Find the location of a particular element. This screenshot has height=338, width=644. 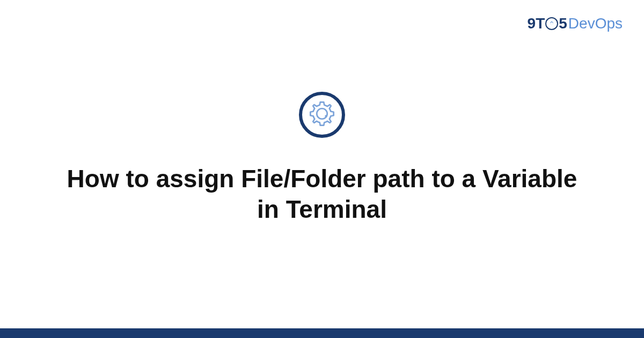

page-title: How to assign File/Folder path to a Vari… is located at coordinates (322, 194).